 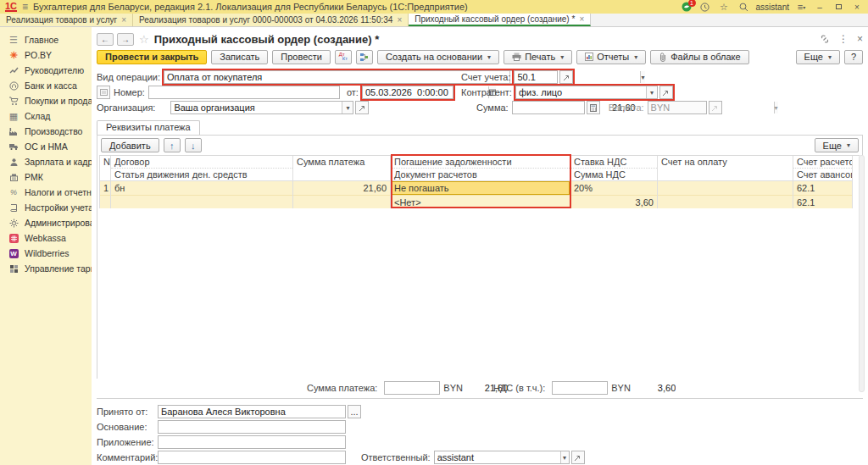 I want to click on settings-menu-icon: ≡▾, so click(x=802, y=7).